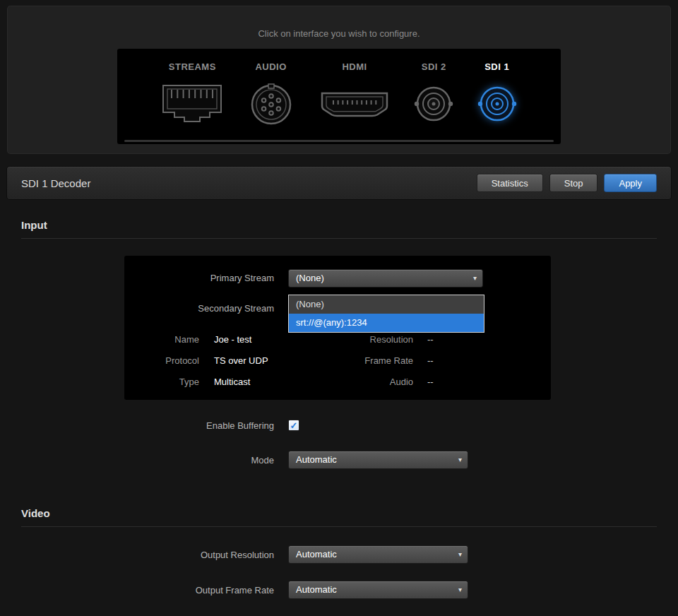  I want to click on output-resolution-label: Output Resolution, so click(141, 555).